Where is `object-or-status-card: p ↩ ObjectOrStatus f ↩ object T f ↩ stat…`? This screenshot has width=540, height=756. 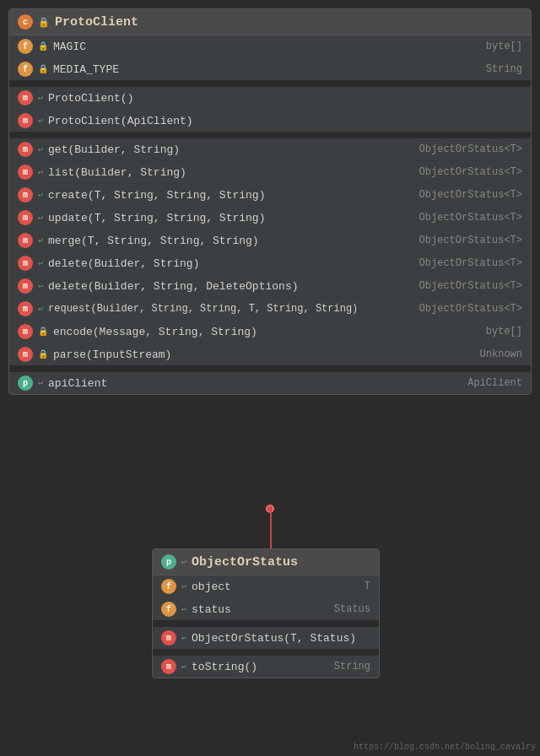 object-or-status-card: p ↩ ObjectOrStatus f ↩ object T f ↩ stat… is located at coordinates (266, 613).